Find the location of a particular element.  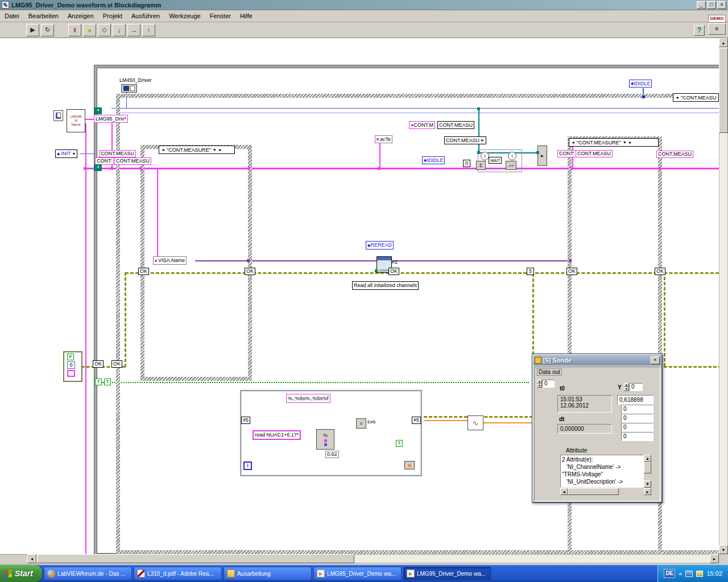

enum-init: ◆INIT▼ is located at coordinates (66, 153).